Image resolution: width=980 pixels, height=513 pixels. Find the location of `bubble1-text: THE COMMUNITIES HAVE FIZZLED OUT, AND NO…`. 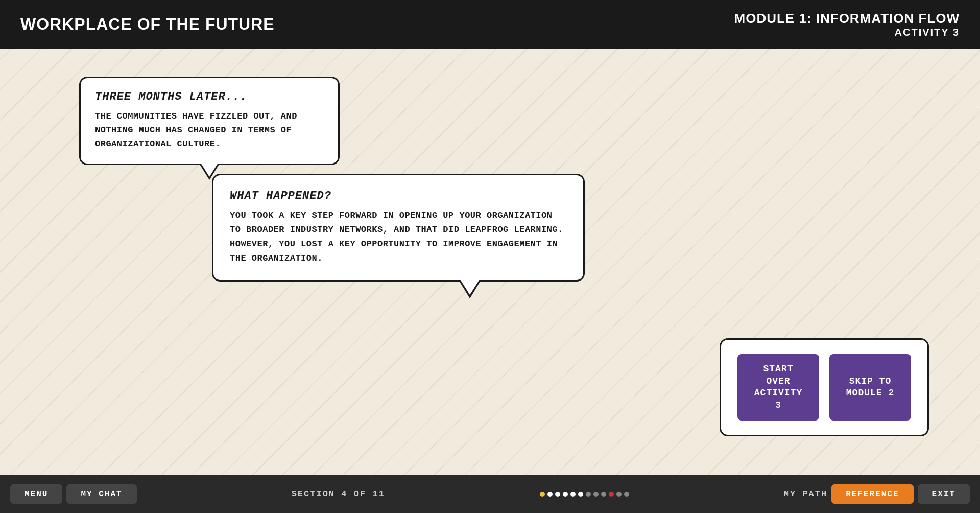

bubble1-text: THE COMMUNITIES HAVE FIZZLED OUT, AND NO… is located at coordinates (209, 130).